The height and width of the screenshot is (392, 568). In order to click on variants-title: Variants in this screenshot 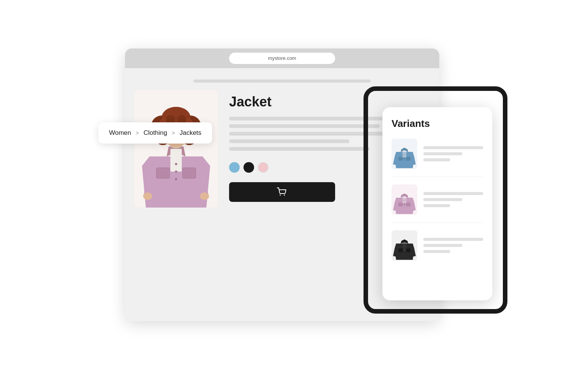, I will do `click(437, 123)`.